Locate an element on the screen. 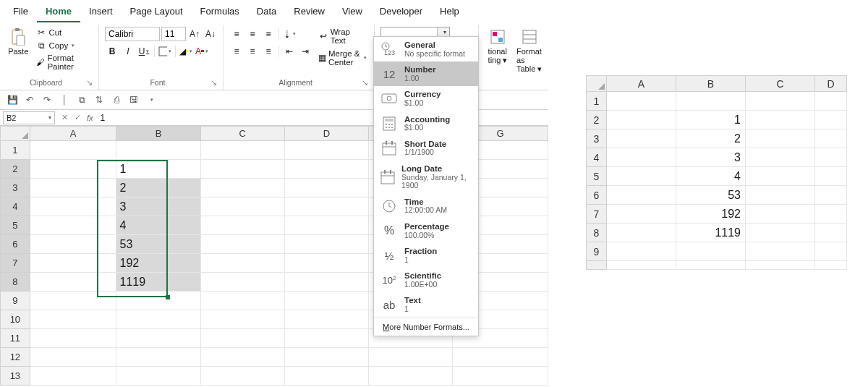  menu-item-review: Review is located at coordinates (310, 13).